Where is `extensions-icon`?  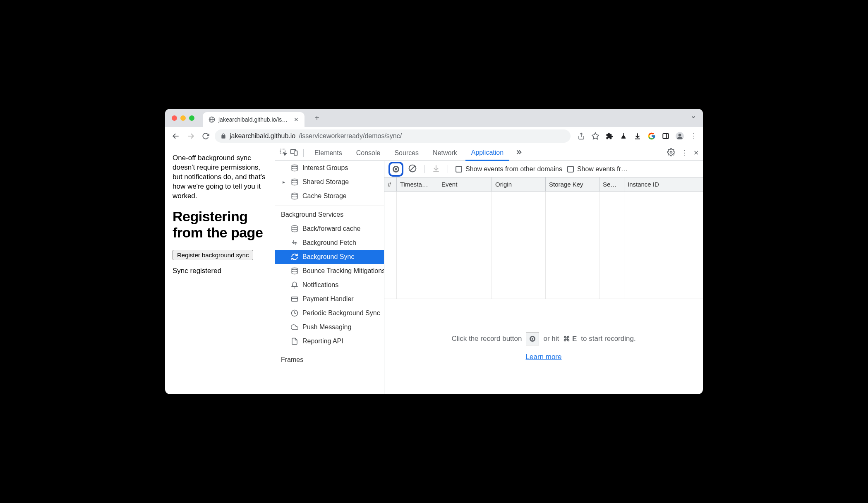
extensions-icon is located at coordinates (609, 136).